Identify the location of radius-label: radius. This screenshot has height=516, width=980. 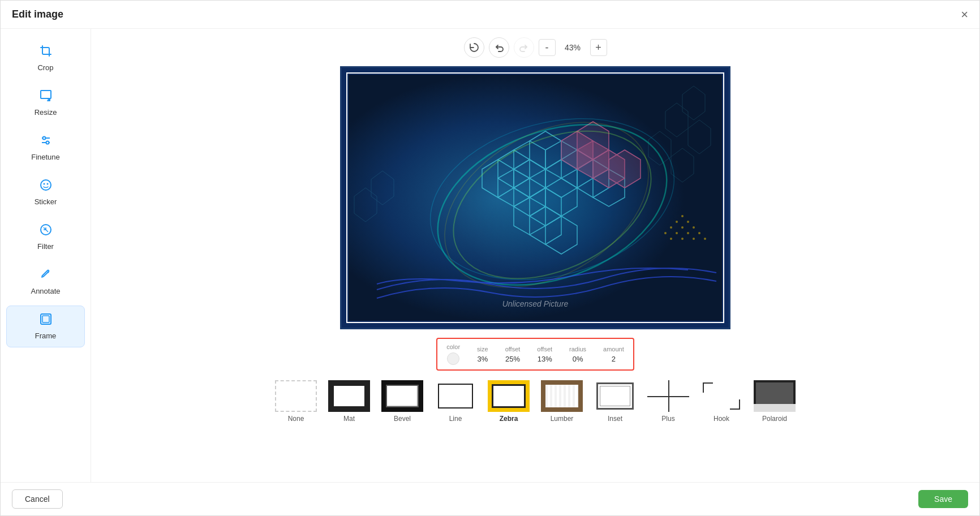
(578, 349).